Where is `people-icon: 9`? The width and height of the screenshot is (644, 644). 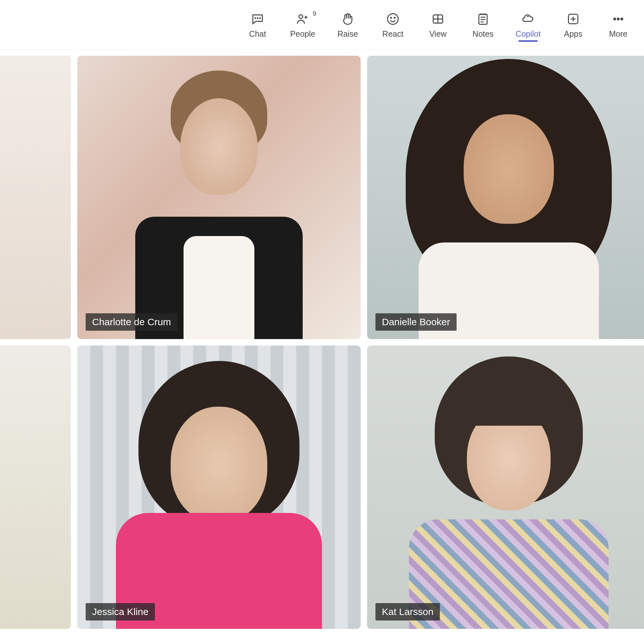
people-icon: 9 is located at coordinates (303, 19).